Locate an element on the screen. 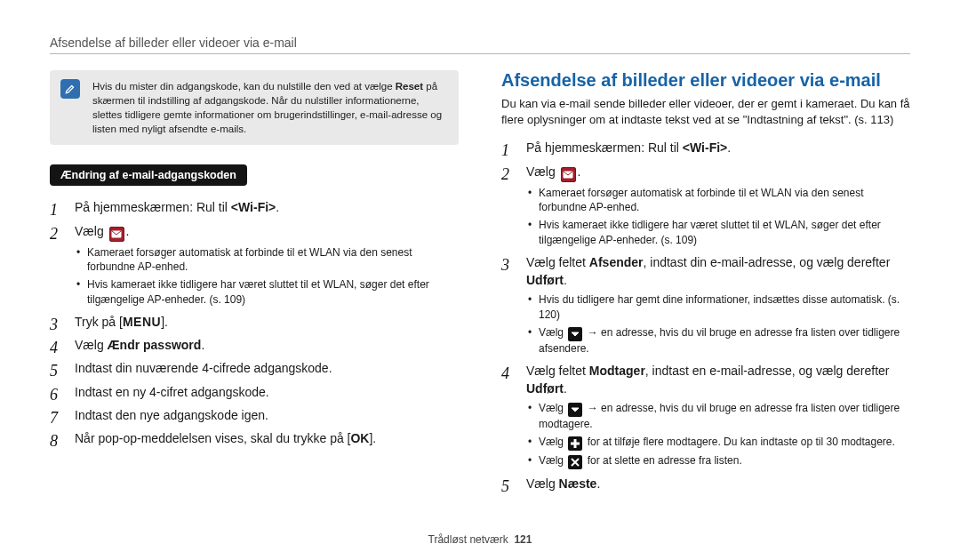 The width and height of the screenshot is (960, 560). right-step-4-bul3: Vælg for at slette en adresse fra listen… is located at coordinates (718, 461).